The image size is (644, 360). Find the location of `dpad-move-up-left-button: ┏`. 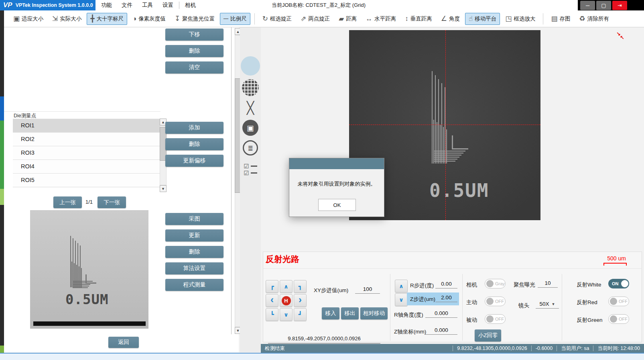

dpad-move-up-left-button: ┏ is located at coordinates (272, 286).